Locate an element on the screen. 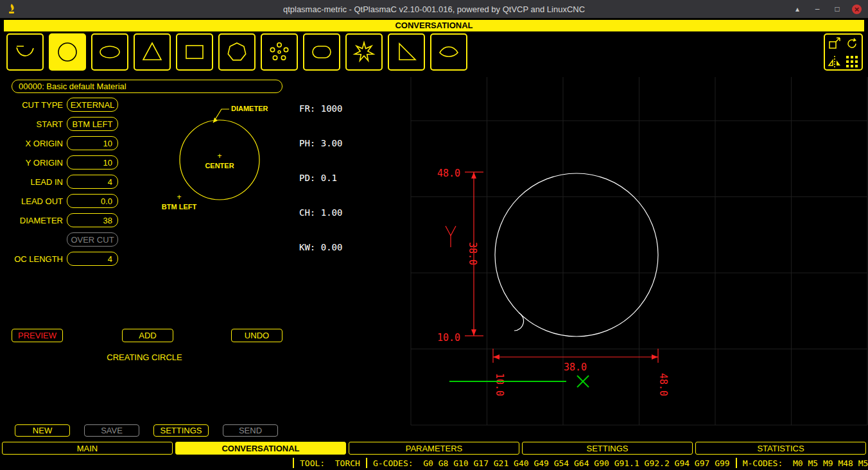 The height and width of the screenshot is (470, 868). dim-bottom-origin: 10.0 is located at coordinates (499, 385).